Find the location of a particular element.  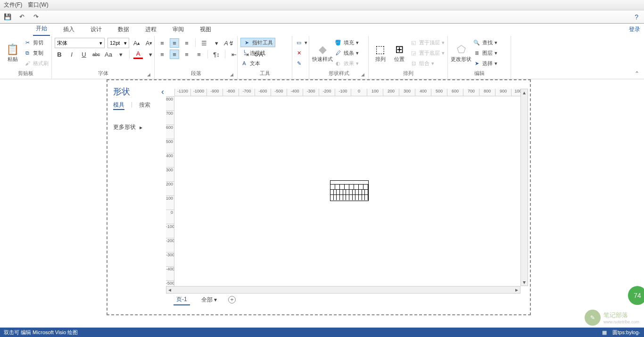

underline-button: U is located at coordinates (84, 54).